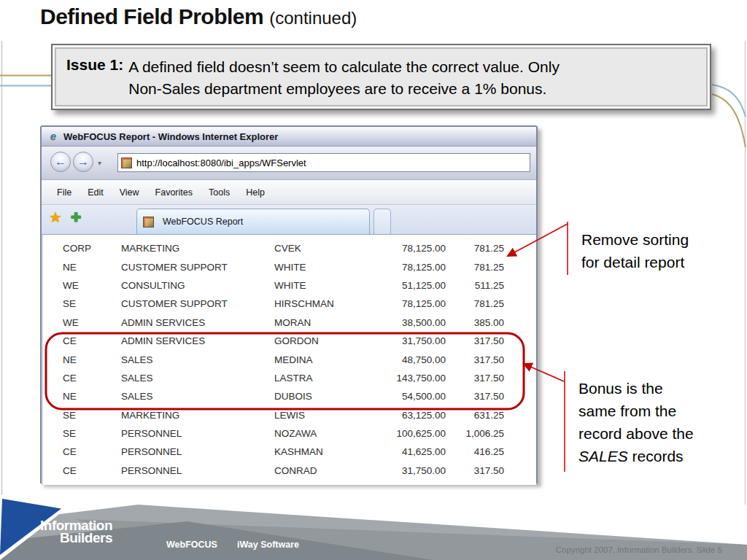 The height and width of the screenshot is (560, 747). What do you see at coordinates (61, 162) in the screenshot?
I see `back-button: ←` at bounding box center [61, 162].